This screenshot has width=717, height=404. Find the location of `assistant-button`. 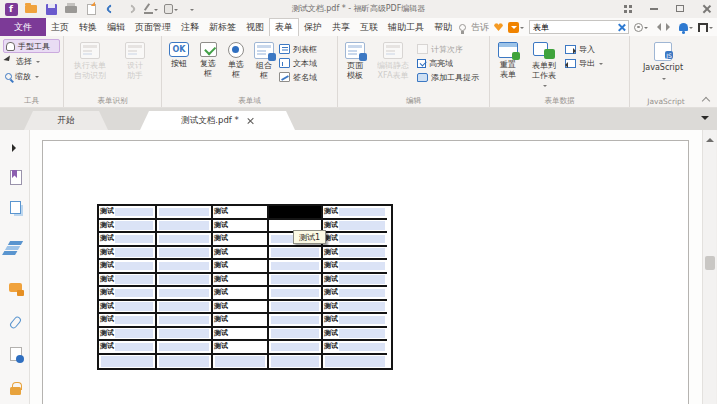

assistant-button is located at coordinates (516, 28).